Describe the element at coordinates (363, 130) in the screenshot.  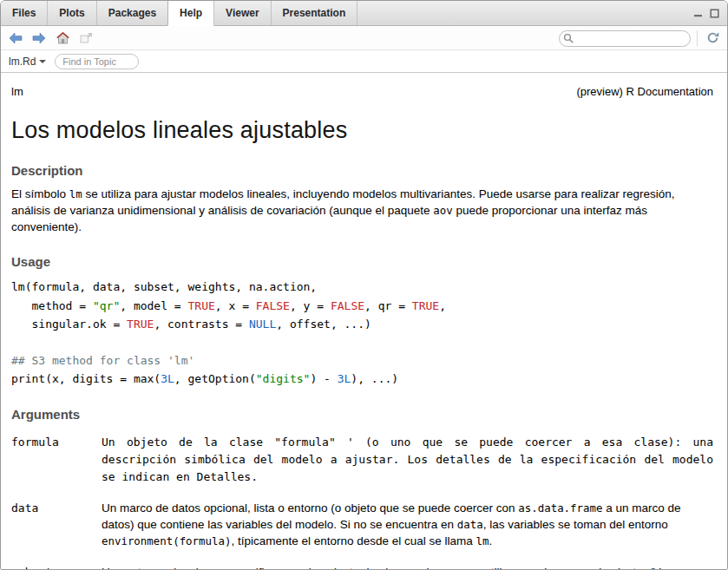
I see `doc-title: Los modelos lineales ajustables` at that location.